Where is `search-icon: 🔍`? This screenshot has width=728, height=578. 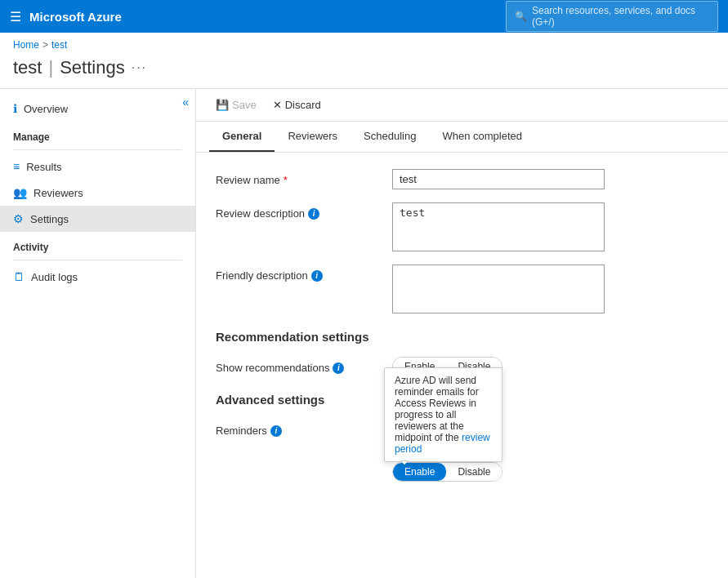 search-icon: 🔍 is located at coordinates (521, 16).